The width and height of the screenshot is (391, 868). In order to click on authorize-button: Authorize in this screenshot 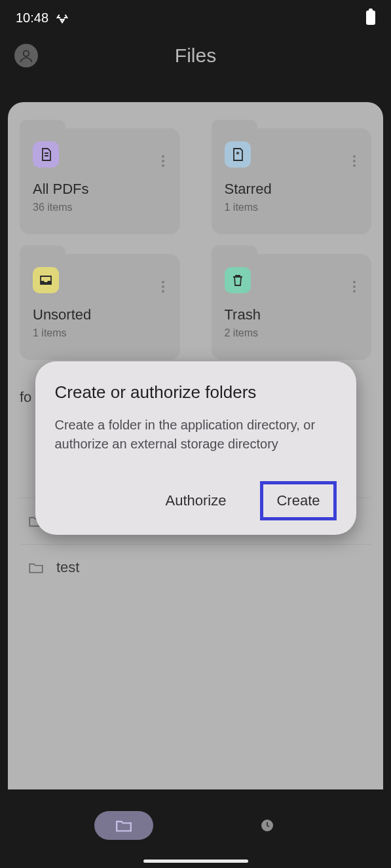, I will do `click(196, 501)`.